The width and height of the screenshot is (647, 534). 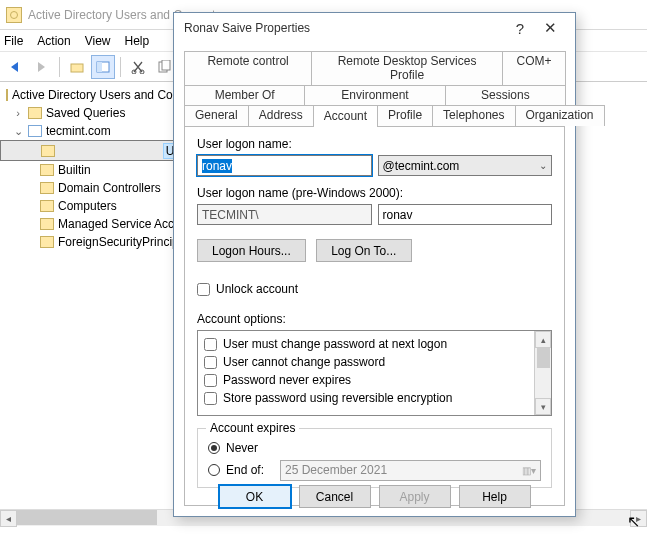 I want to click on opt-label: Password never expires, so click(x=287, y=380).